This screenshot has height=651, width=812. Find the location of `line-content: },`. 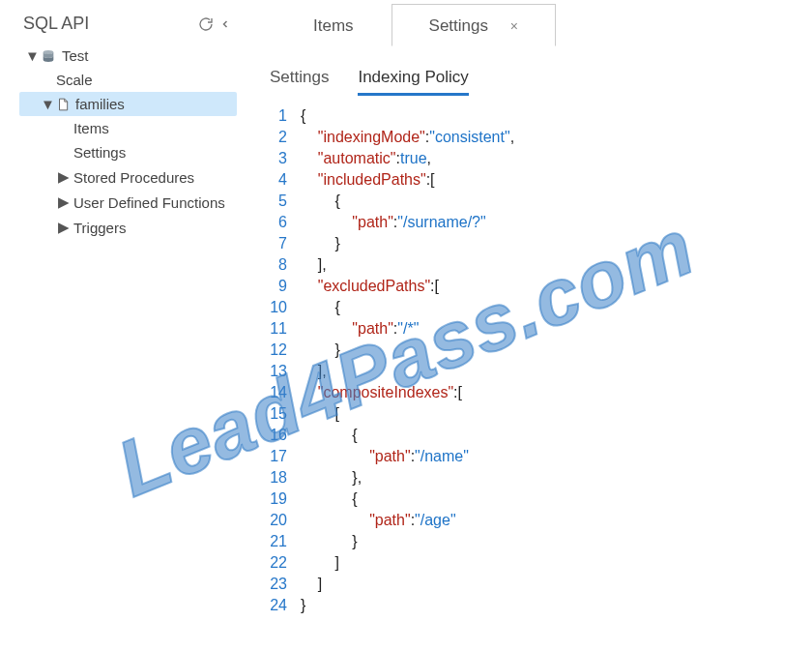

line-content: }, is located at coordinates (331, 478).